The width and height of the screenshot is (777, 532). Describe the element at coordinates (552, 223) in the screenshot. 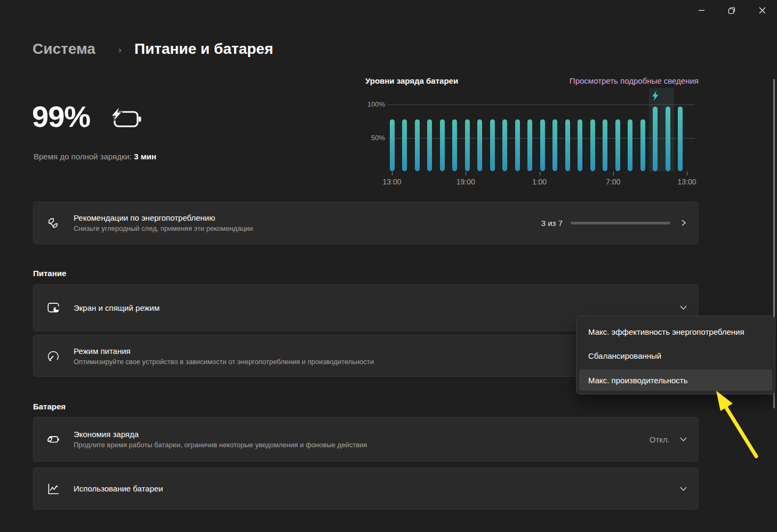

I see `recommendations-progress-label: 3 из 7` at that location.